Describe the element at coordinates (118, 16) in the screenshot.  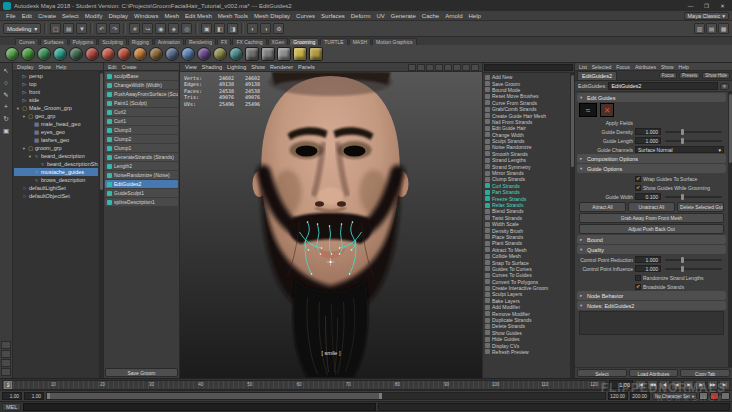
I see `menu-display: Display` at that location.